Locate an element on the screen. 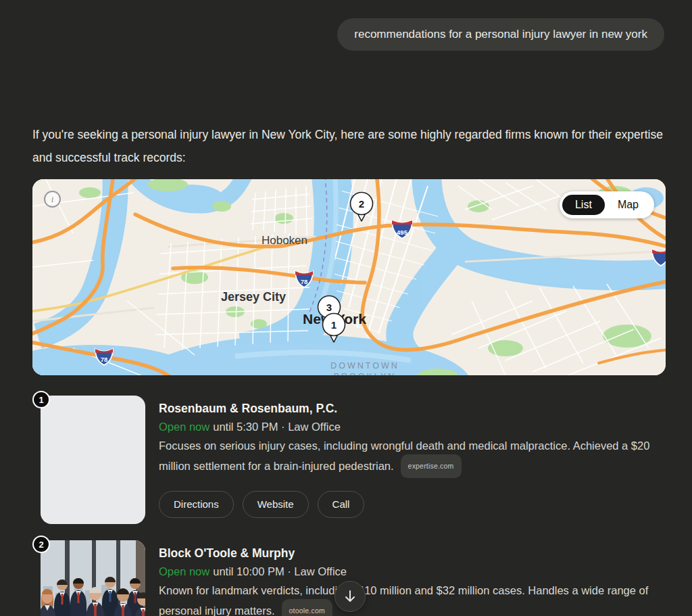 The width and height of the screenshot is (692, 616). svg-text: 1 is located at coordinates (334, 325).